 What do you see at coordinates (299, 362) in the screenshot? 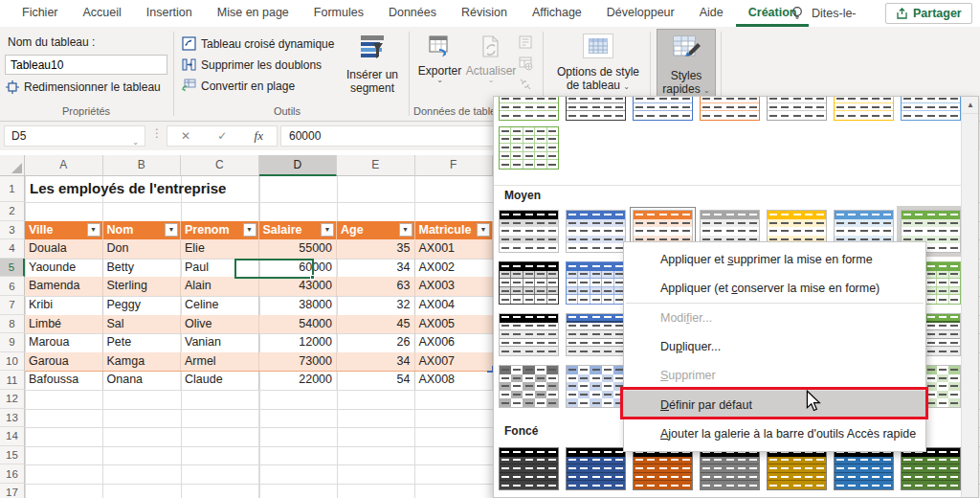
I see `table-cell: 73000` at bounding box center [299, 362].